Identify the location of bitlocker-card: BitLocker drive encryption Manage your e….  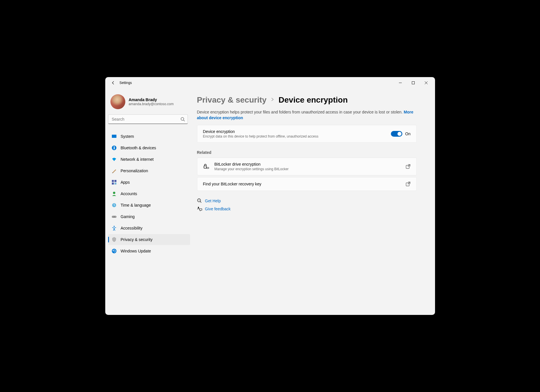
(307, 166).